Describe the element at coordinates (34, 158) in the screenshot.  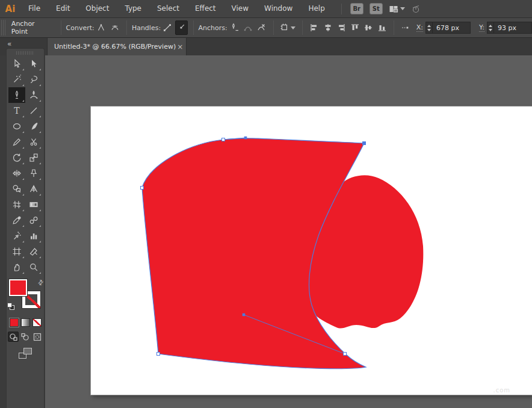
I see `tool-scale` at that location.